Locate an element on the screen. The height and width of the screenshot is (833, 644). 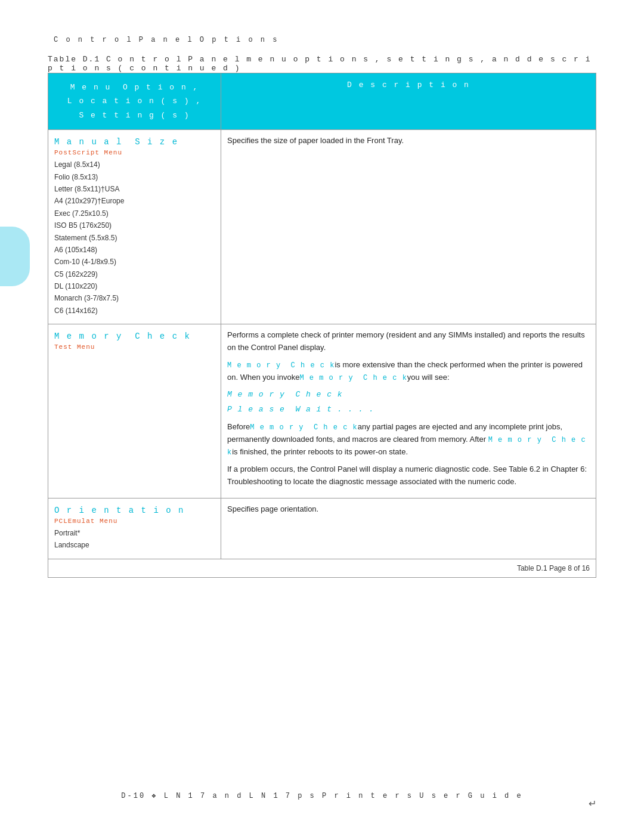
desc-cell-memory-check: Performs a complete check of printer mem… is located at coordinates (409, 411).